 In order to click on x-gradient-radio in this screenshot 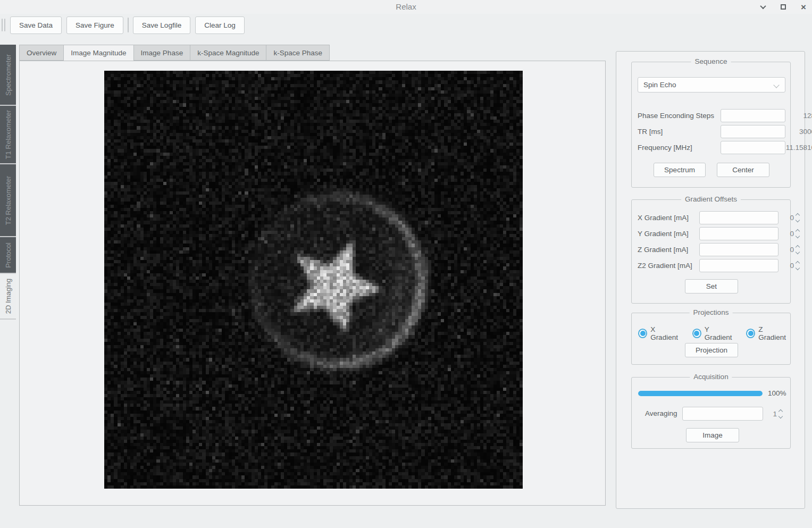, I will do `click(642, 333)`.